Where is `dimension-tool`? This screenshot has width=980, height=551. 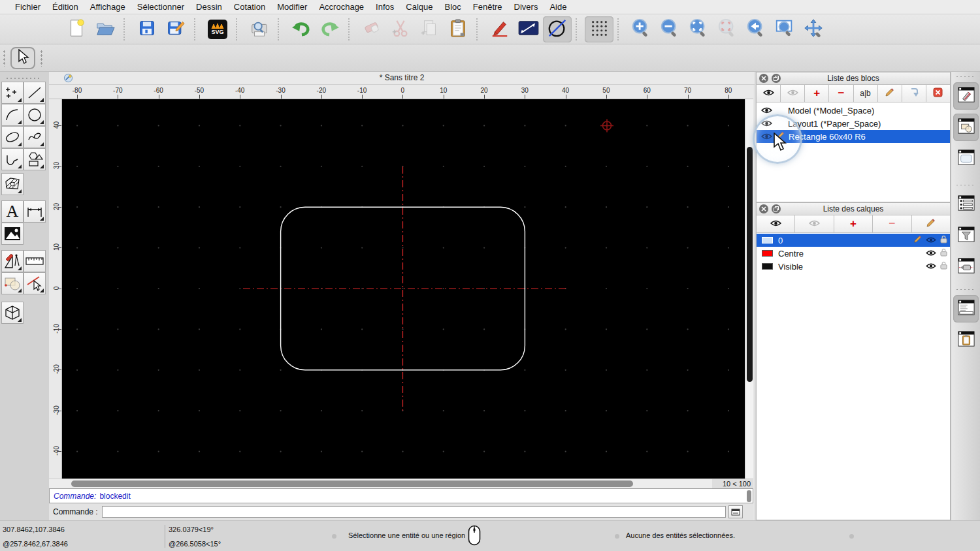 dimension-tool is located at coordinates (35, 212).